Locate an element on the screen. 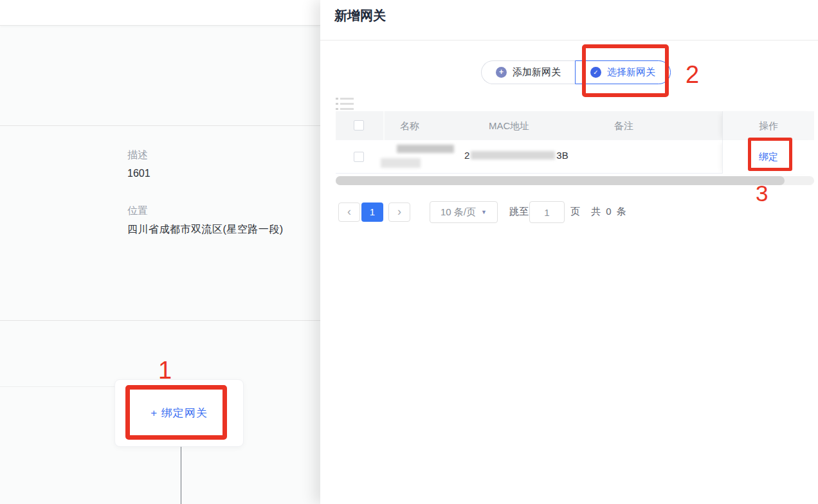  bind-gateway-card: + 绑定网关 is located at coordinates (179, 413).